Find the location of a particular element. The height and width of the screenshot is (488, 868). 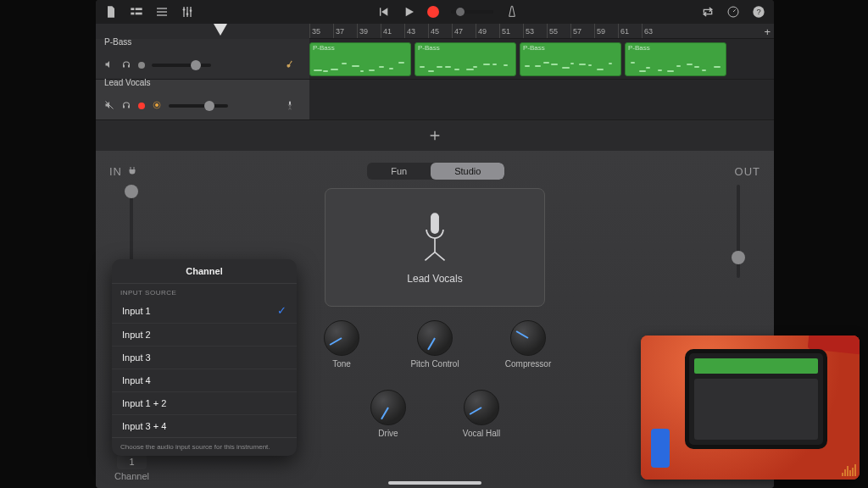

preset-tile: Lead Vocals is located at coordinates (435, 247).